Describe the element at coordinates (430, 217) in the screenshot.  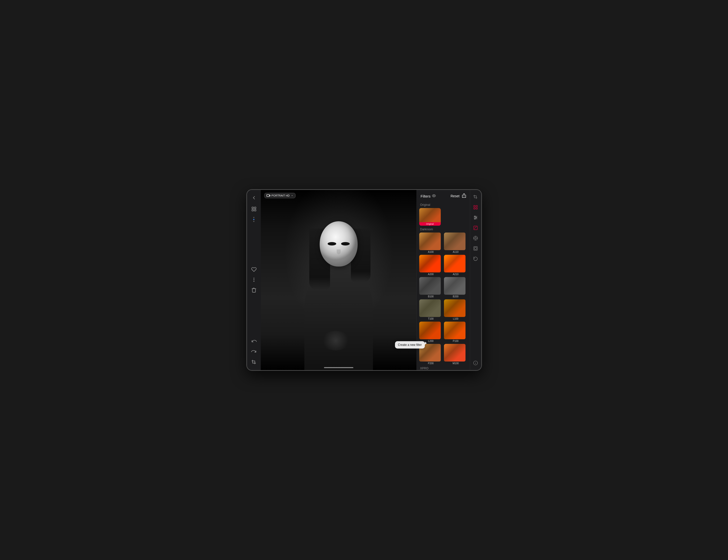
I see `filter-original: Original` at that location.